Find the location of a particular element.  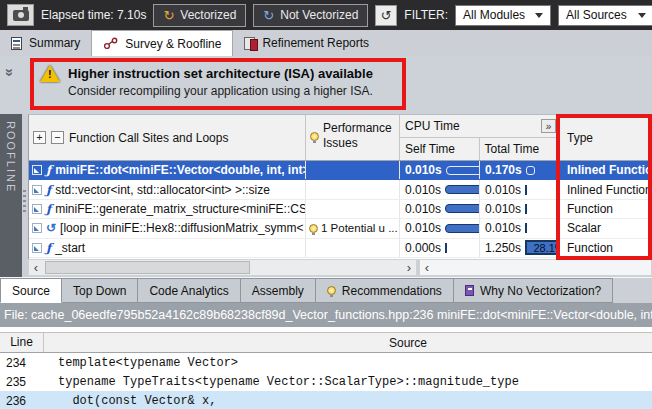

line-number: 234 is located at coordinates (22, 363).